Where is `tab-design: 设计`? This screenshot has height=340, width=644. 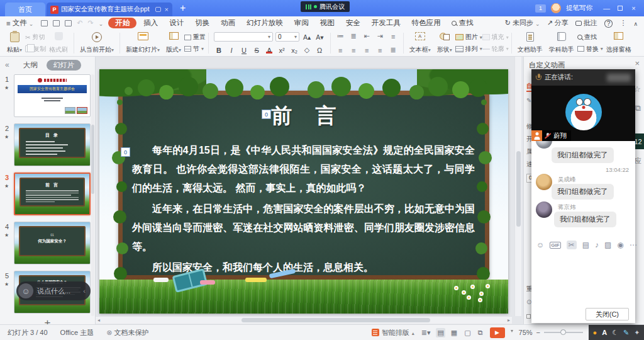 tab-design: 设计 is located at coordinates (176, 23).